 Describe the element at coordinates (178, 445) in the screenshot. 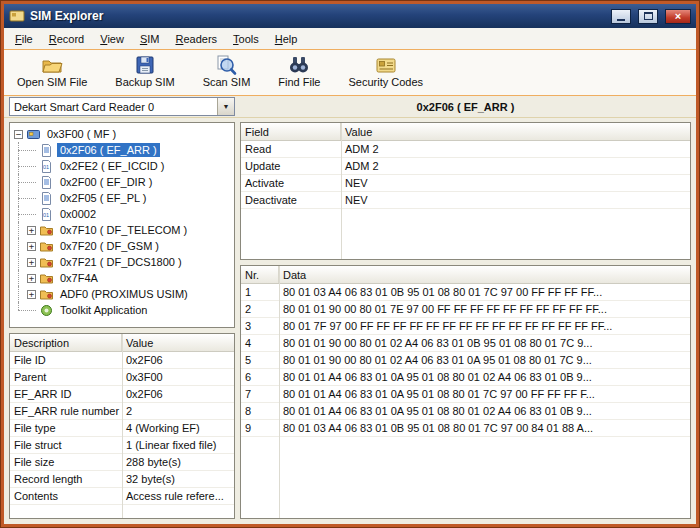

I see `property-row-value: 1 (Linear fixed file)` at that location.